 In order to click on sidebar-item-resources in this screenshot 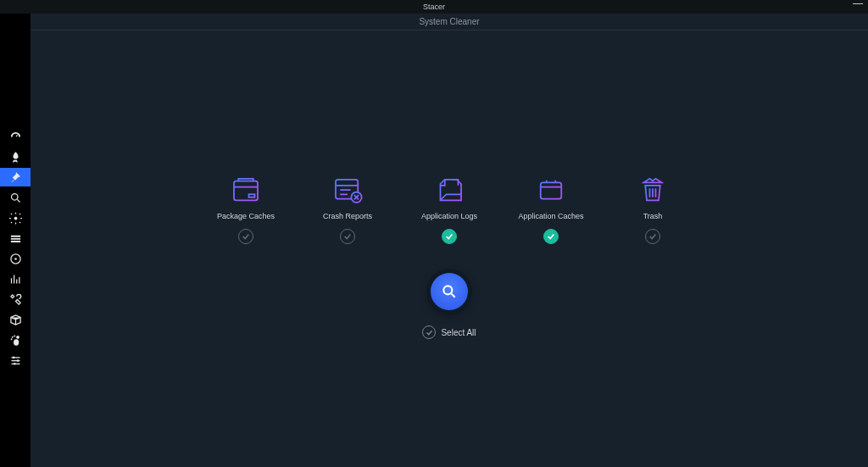, I will do `click(15, 279)`.